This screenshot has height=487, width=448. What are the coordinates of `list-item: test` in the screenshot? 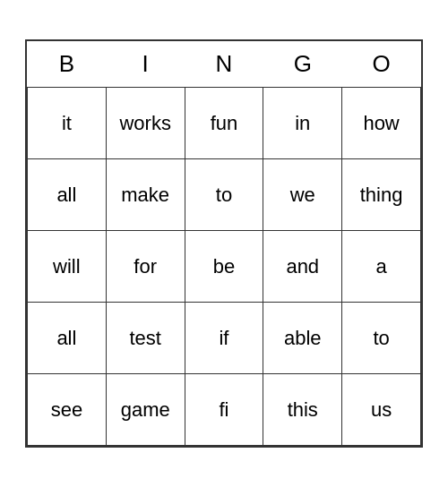 It's located at (145, 338).